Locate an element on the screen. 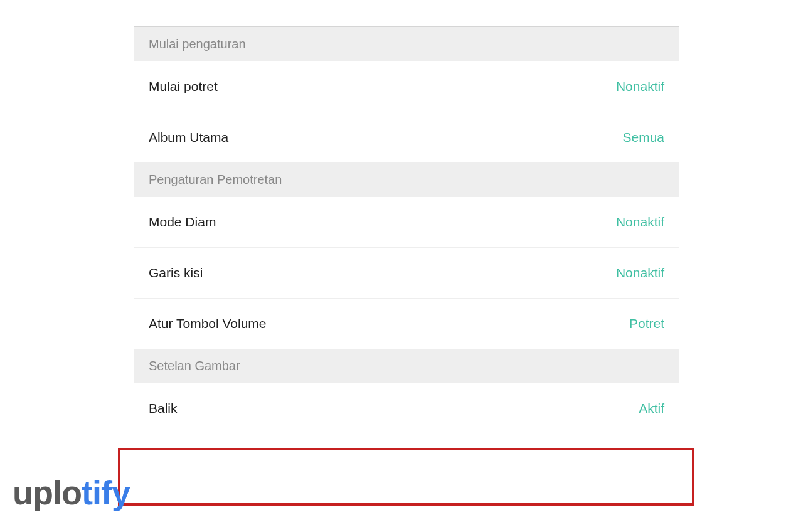 This screenshot has height=532, width=803. row-label: Atur Tombol Volume is located at coordinates (208, 324).